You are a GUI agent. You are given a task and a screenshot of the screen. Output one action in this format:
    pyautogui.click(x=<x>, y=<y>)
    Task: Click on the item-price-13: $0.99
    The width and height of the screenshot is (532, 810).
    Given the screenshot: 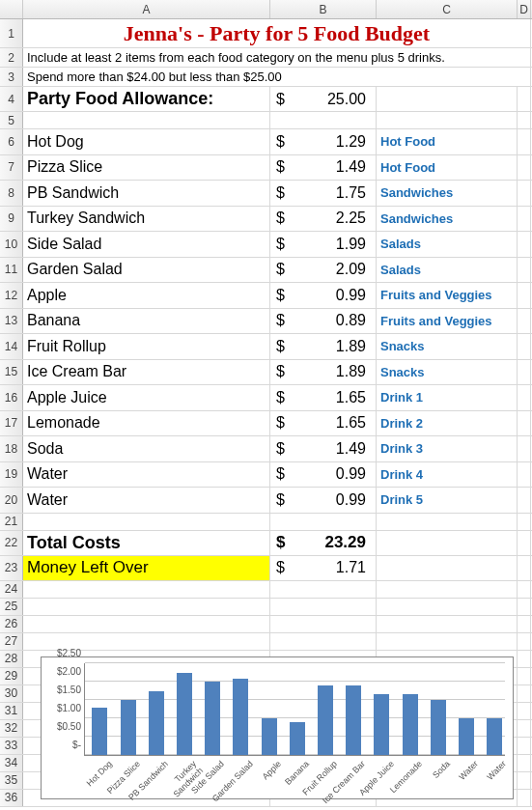 What is the action you would take?
    pyautogui.click(x=323, y=475)
    